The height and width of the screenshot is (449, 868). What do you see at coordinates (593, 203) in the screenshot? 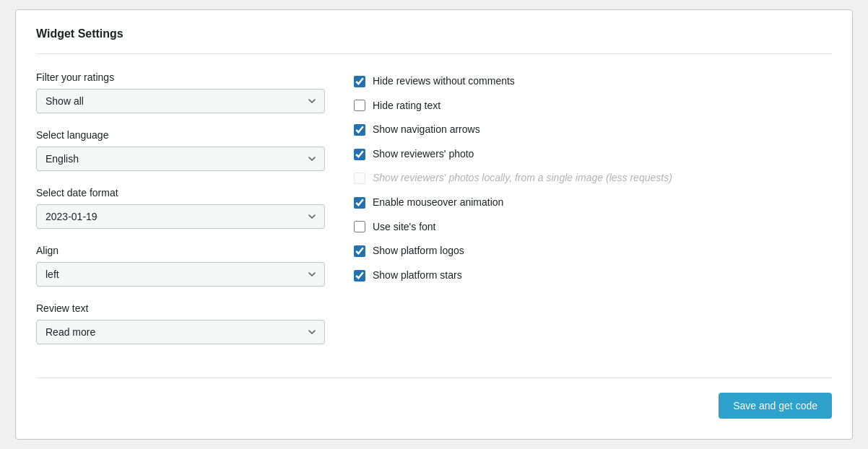
I see `checkbox-enable-mouseover: Enable mouseover animation` at bounding box center [593, 203].